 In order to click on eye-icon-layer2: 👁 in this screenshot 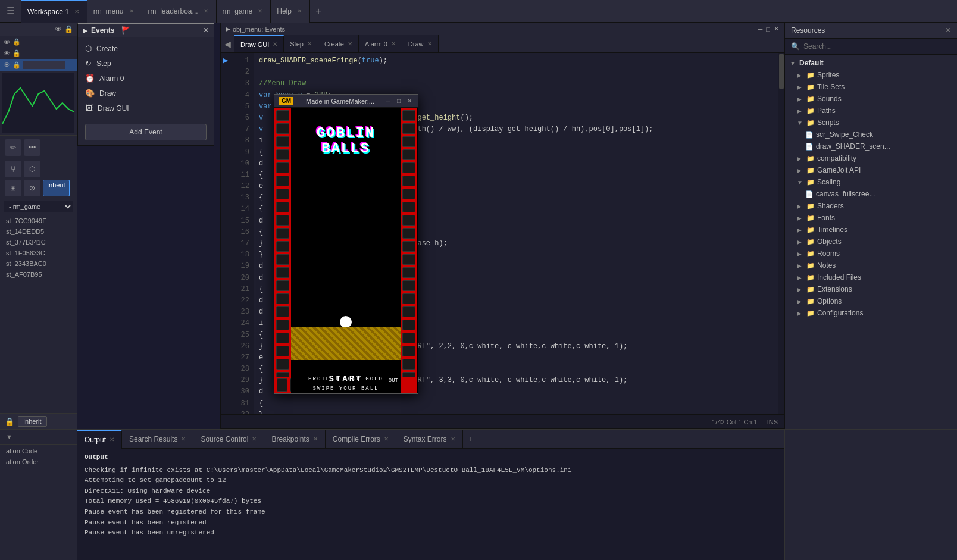, I will do `click(7, 54)`.